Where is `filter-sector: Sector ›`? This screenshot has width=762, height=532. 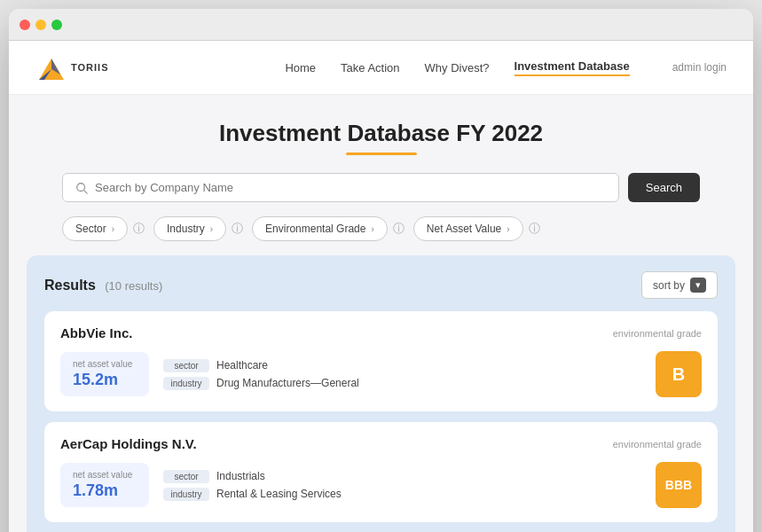 filter-sector: Sector › is located at coordinates (95, 229).